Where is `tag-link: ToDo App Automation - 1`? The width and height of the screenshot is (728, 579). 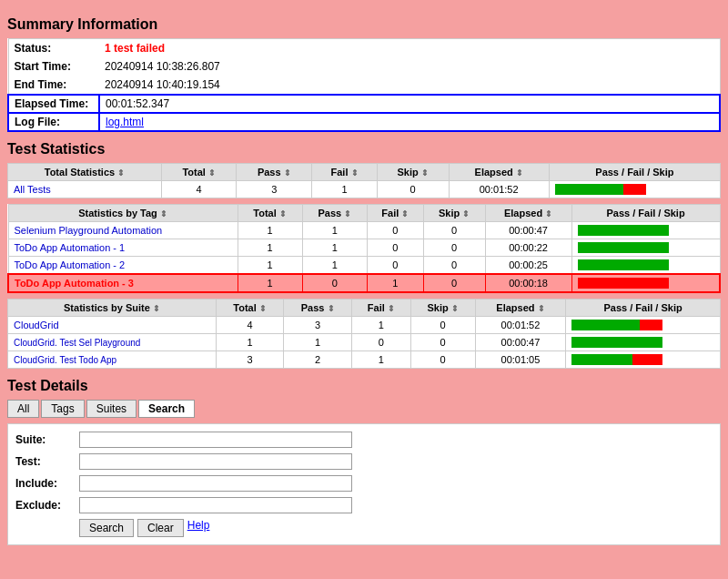
tag-link: ToDo App Automation - 1 is located at coordinates (70, 248).